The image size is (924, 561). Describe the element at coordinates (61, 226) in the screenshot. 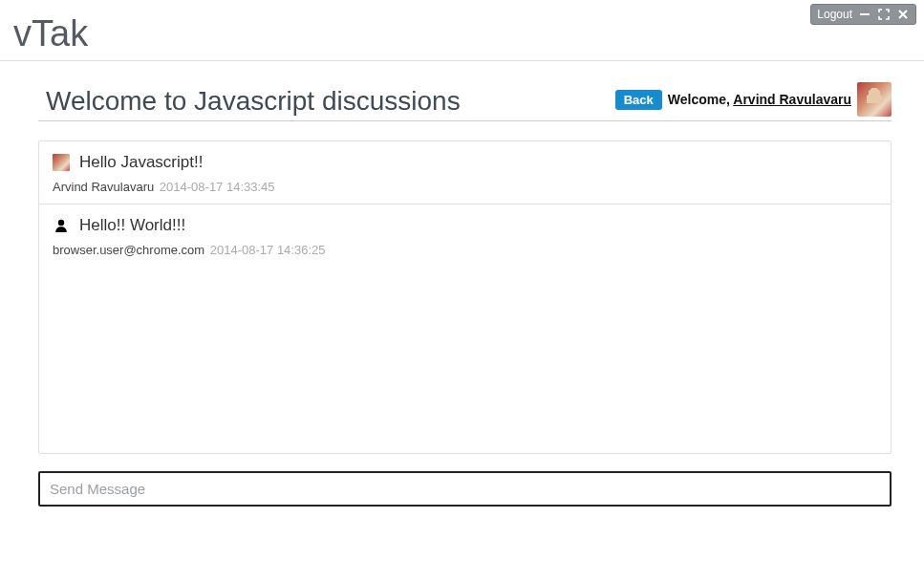

I see `user-icon` at that location.